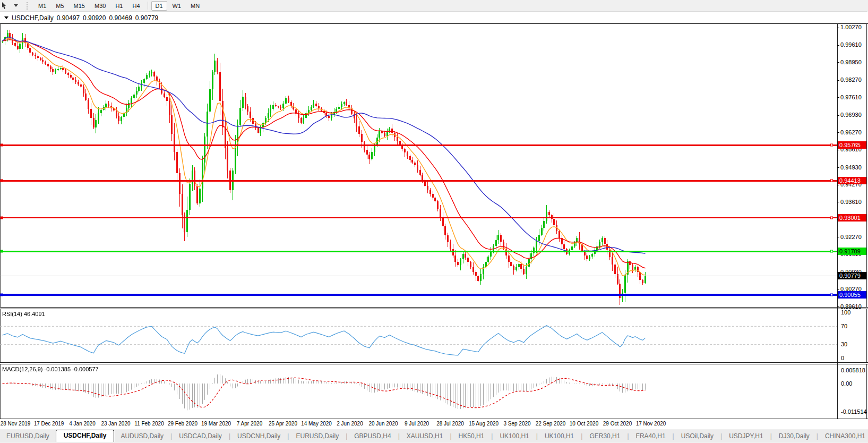 The image size is (868, 443). I want to click on horizontal-line-0.91709, so click(418, 252).